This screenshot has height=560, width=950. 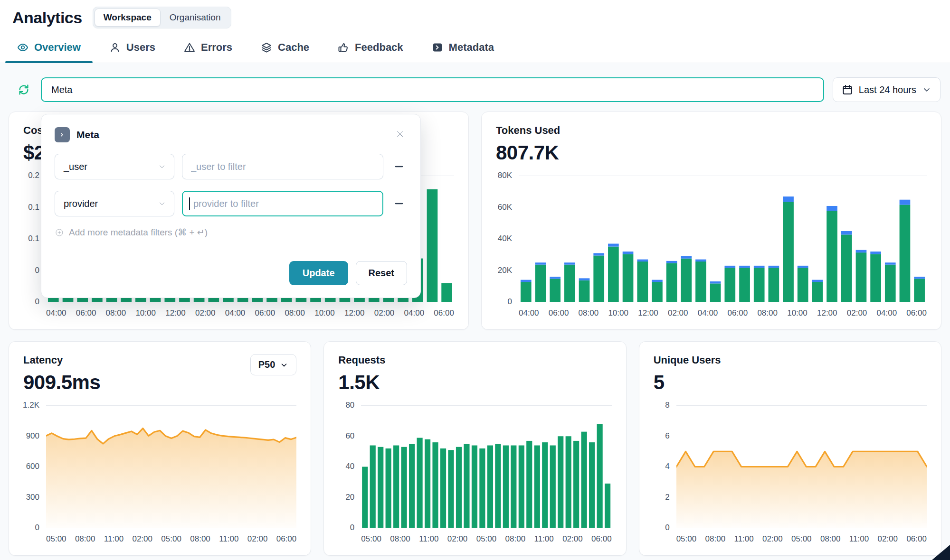 I want to click on date-range-label: Last 24 hours, so click(x=887, y=90).